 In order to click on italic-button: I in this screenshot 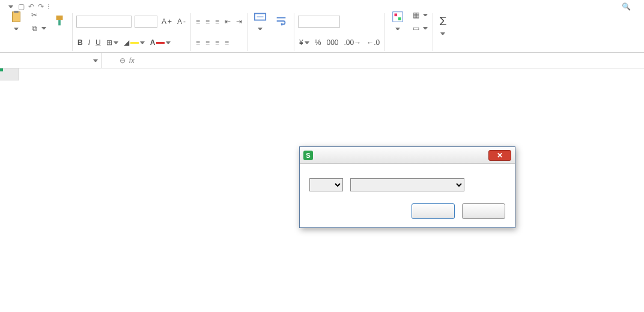, I will do `click(89, 43)`.